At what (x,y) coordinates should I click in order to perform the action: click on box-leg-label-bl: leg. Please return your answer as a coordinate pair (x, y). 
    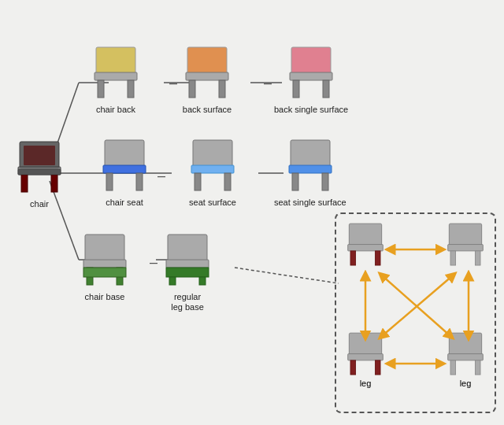
    Looking at the image, I should click on (365, 383).